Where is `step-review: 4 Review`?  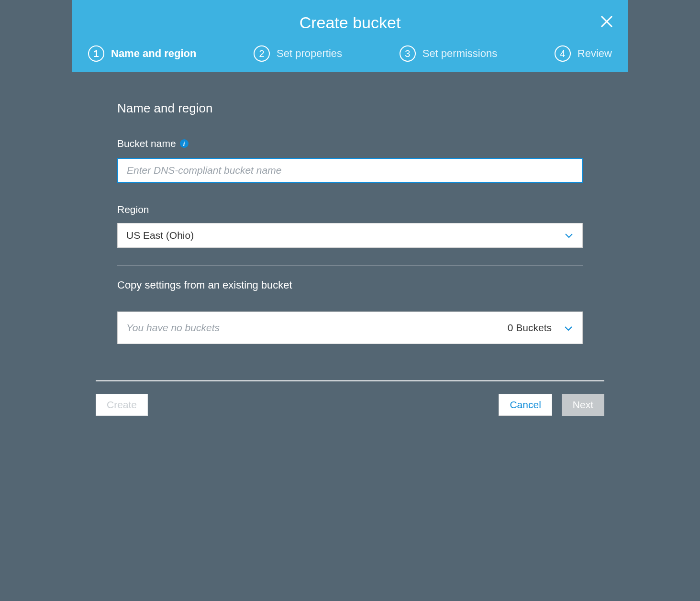
step-review: 4 Review is located at coordinates (583, 54).